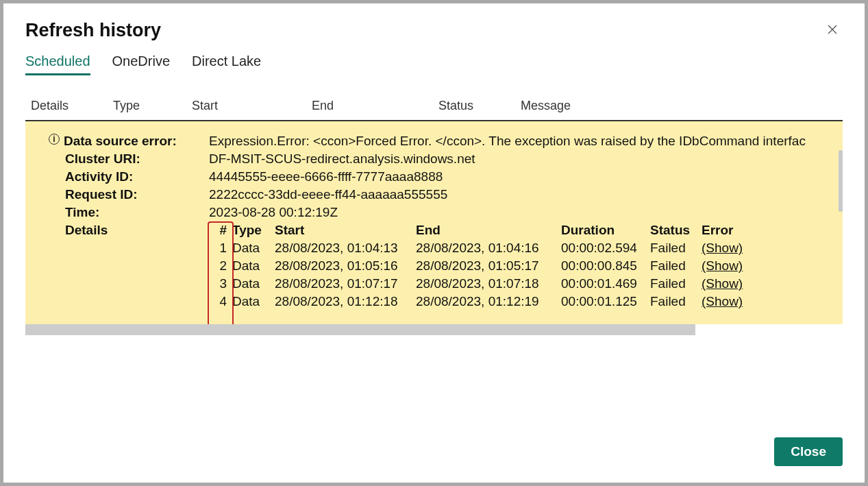 Image resolution: width=868 pixels, height=486 pixels. Describe the element at coordinates (488, 284) in the screenshot. I see `cell-end: 28/08/2023, 01:07:18` at that location.